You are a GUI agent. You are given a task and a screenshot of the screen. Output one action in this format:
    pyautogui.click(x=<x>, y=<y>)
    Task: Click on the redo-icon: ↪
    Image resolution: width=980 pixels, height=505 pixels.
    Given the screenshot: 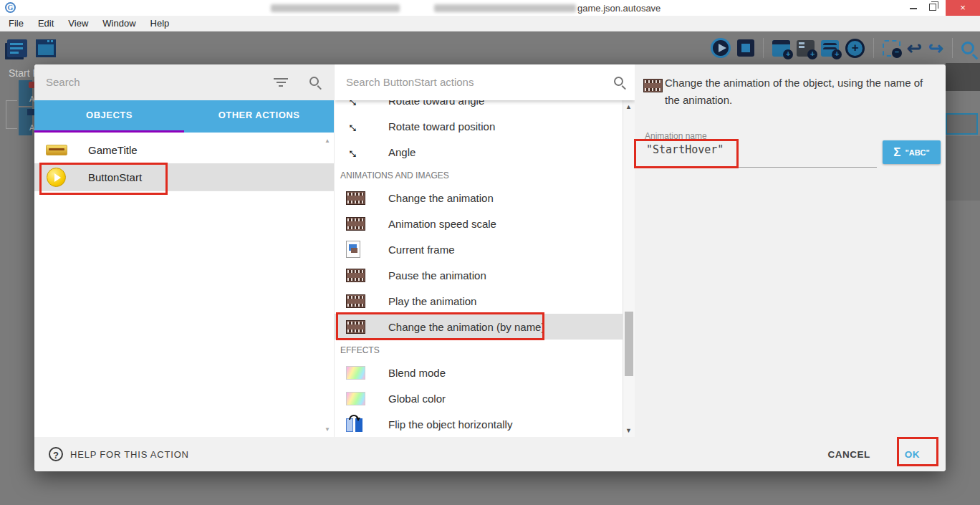 What is the action you would take?
    pyautogui.click(x=936, y=48)
    